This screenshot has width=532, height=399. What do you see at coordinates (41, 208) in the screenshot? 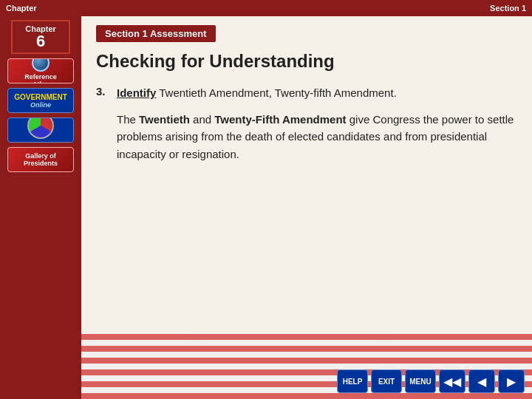
I see `sidebar: Chapter 6 ReferenceAtlas GOVERNMENT Onli…` at bounding box center [41, 208].